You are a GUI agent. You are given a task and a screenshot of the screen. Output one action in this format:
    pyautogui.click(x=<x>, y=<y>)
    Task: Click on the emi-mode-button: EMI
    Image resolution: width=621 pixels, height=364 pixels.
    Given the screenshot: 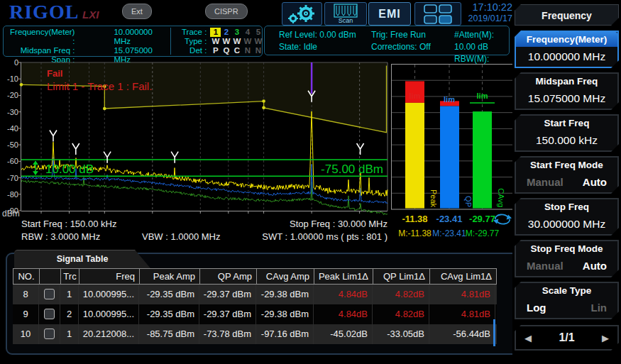 What is the action you would take?
    pyautogui.click(x=390, y=14)
    